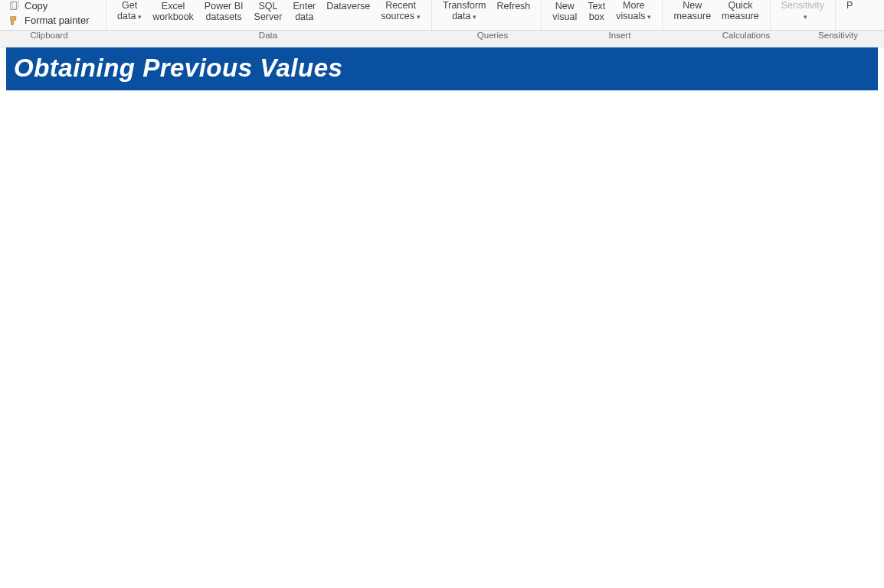 This screenshot has height=588, width=884. What do you see at coordinates (464, 11) in the screenshot?
I see `ribbon-transform-button: Transformdata▾` at bounding box center [464, 11].